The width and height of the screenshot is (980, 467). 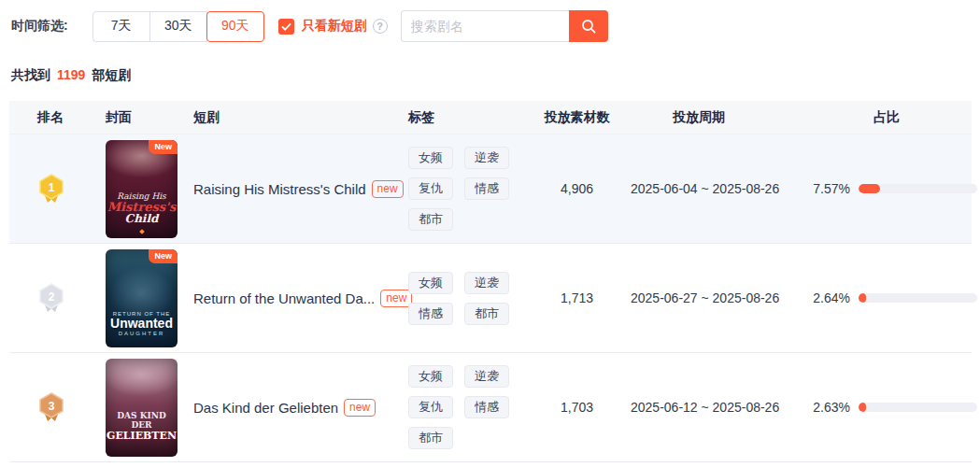 I want to click on result-summary: 共找到 1199 部短剧, so click(x=490, y=64).